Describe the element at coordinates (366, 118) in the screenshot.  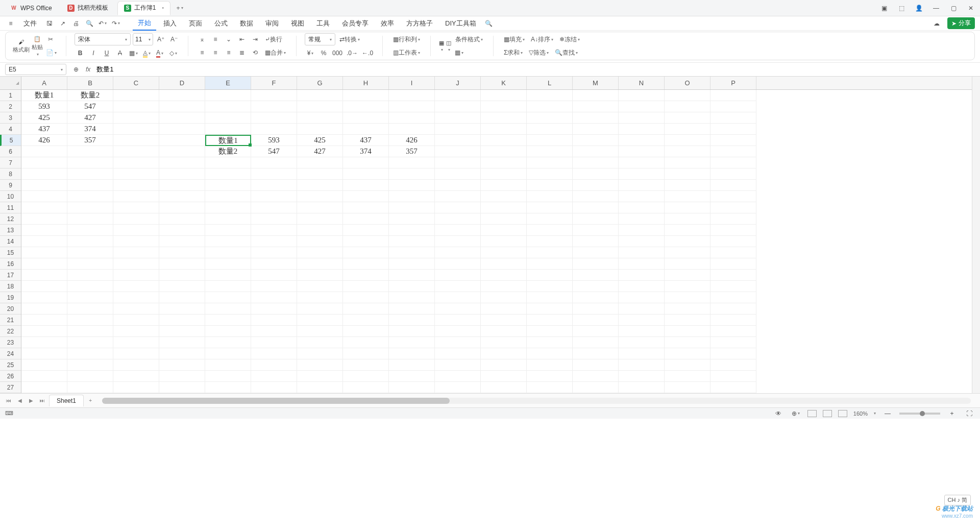
I see `cell-H3` at that location.